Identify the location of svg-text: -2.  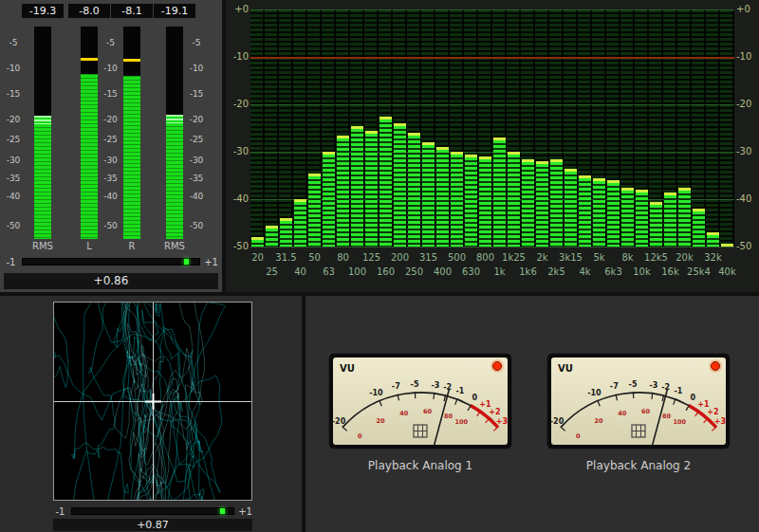
(448, 387).